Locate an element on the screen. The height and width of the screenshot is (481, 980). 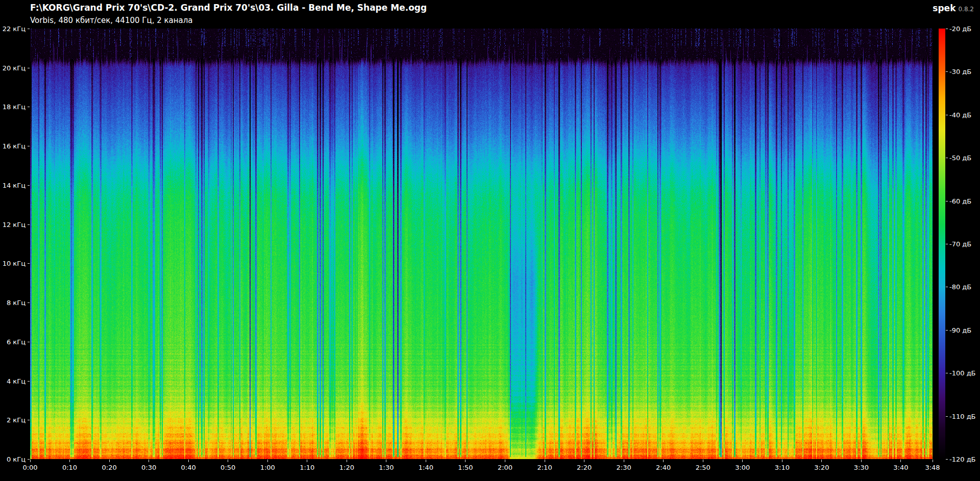
db-tick-label: -20 дБ is located at coordinates (961, 29).